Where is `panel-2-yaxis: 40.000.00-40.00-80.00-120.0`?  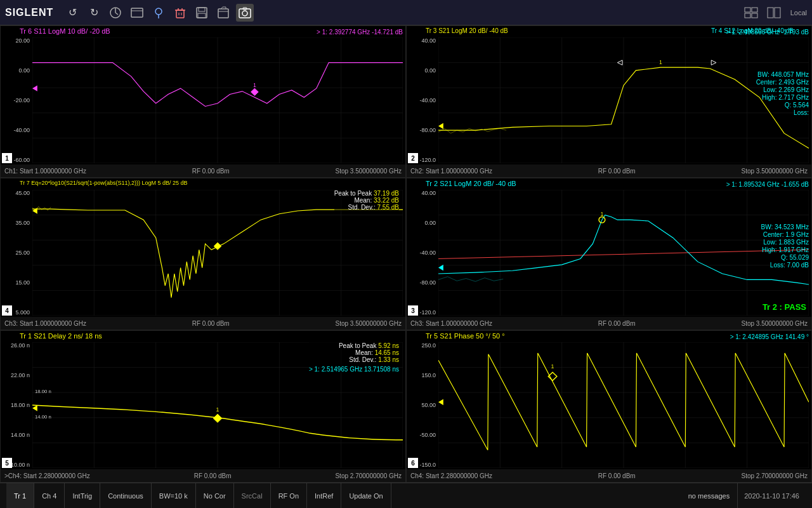 panel-2-yaxis: 40.000.00-40.00-80.00-120.0 is located at coordinates (422, 100).